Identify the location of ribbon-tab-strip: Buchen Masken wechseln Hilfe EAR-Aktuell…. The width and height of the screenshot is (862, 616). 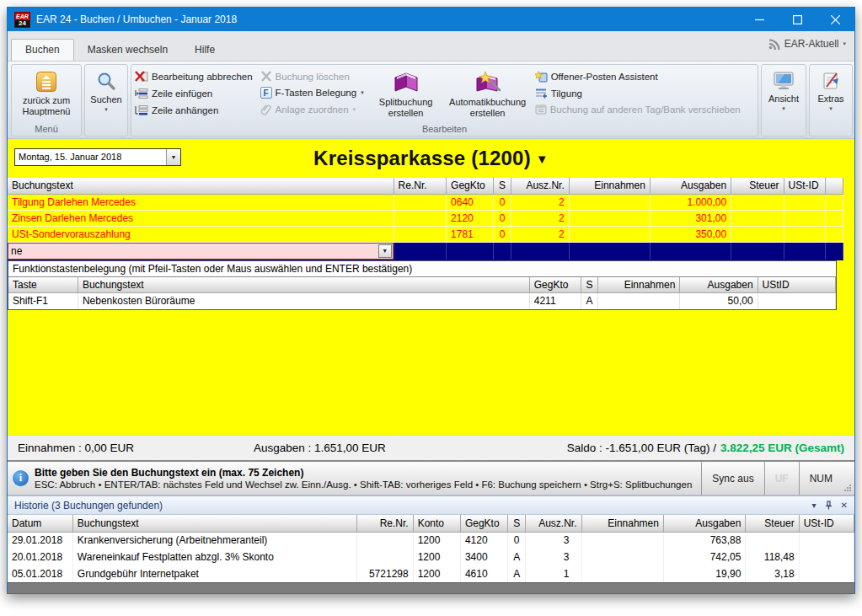
(431, 46).